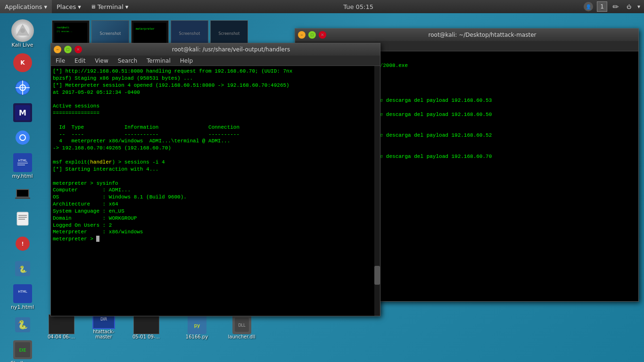 The height and width of the screenshot is (362, 644). What do you see at coordinates (110, 7) in the screenshot?
I see `terminal-label: Terminal` at bounding box center [110, 7].